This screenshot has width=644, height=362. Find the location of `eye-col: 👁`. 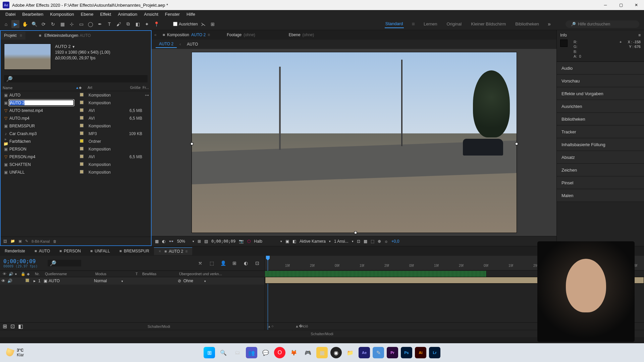

eye-col: 👁 is located at coordinates (4, 274).